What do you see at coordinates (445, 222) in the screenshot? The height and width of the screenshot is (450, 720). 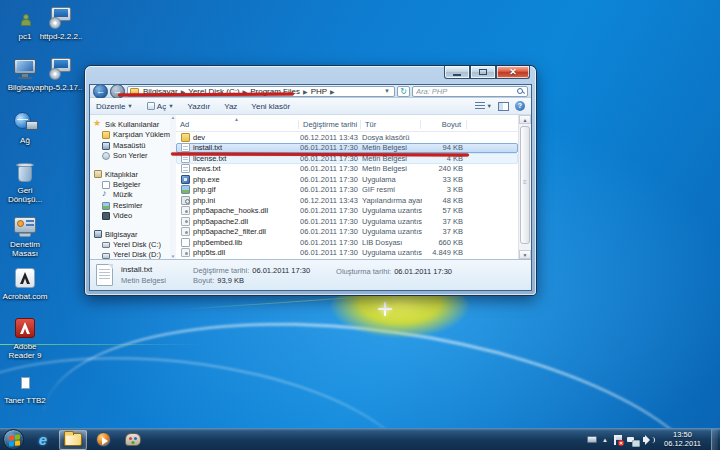 I see `file-size: 37 KB` at bounding box center [445, 222].